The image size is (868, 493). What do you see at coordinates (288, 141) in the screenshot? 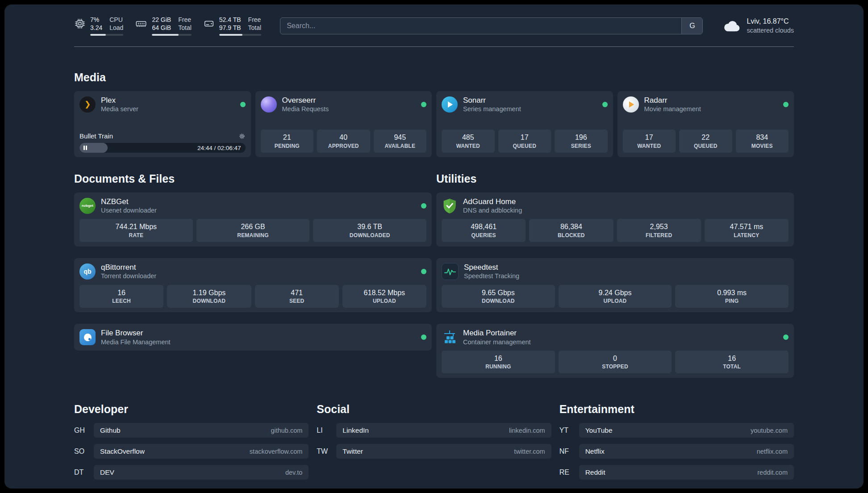
I see `stat-tile: 21PENDING` at bounding box center [288, 141].